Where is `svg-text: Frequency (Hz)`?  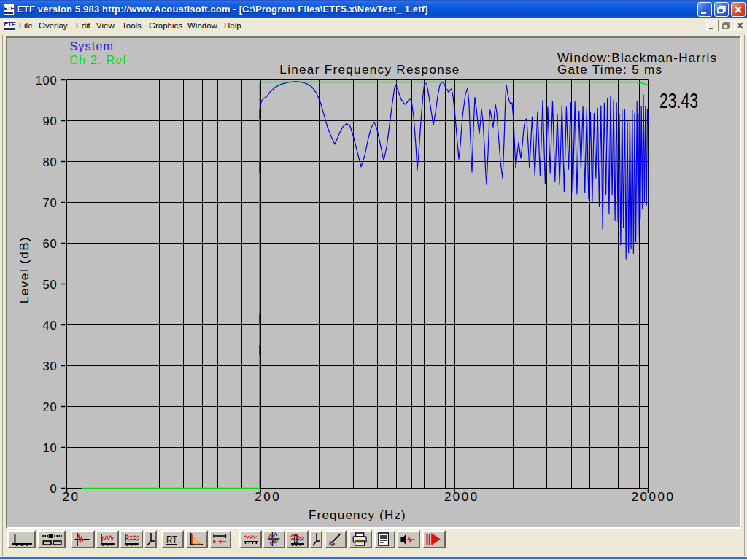
svg-text: Frequency (Hz) is located at coordinates (357, 515).